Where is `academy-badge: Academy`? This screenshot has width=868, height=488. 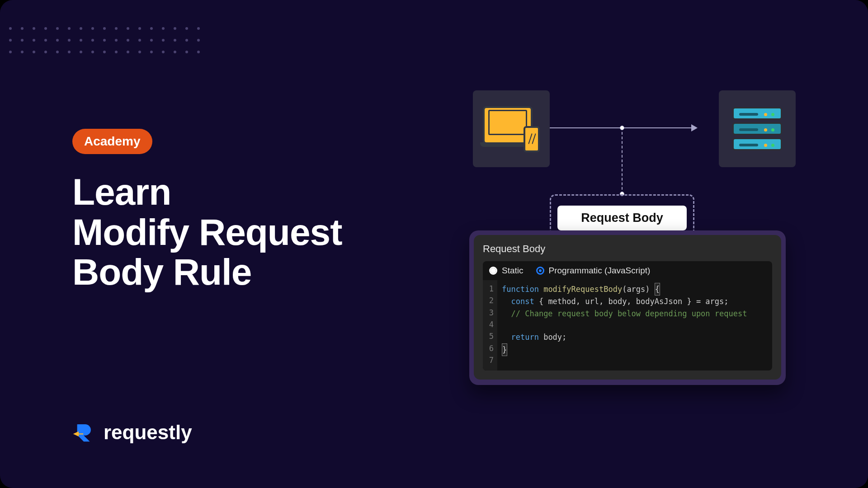 academy-badge: Academy is located at coordinates (112, 141).